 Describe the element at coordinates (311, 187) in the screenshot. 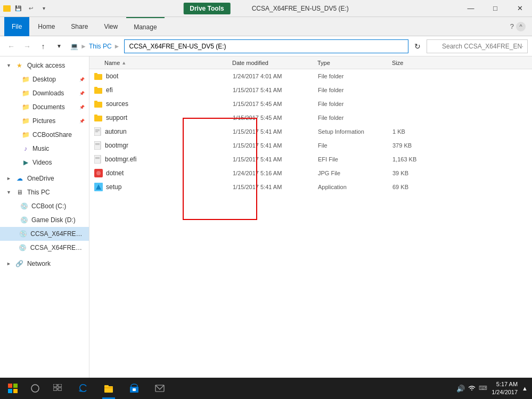

I see `file-row-setup: setup 1/15/2017 5:41 AM Application 69 K…` at that location.